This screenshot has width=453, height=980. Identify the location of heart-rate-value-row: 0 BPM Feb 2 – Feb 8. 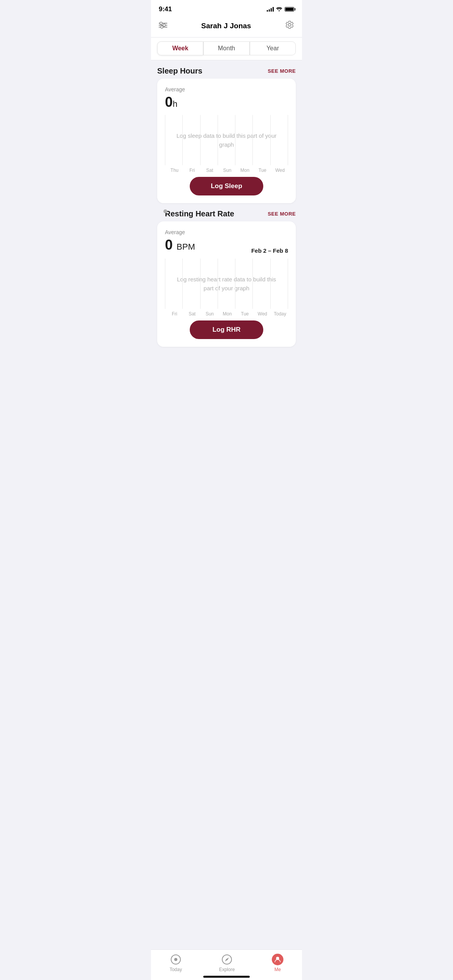
(226, 245).